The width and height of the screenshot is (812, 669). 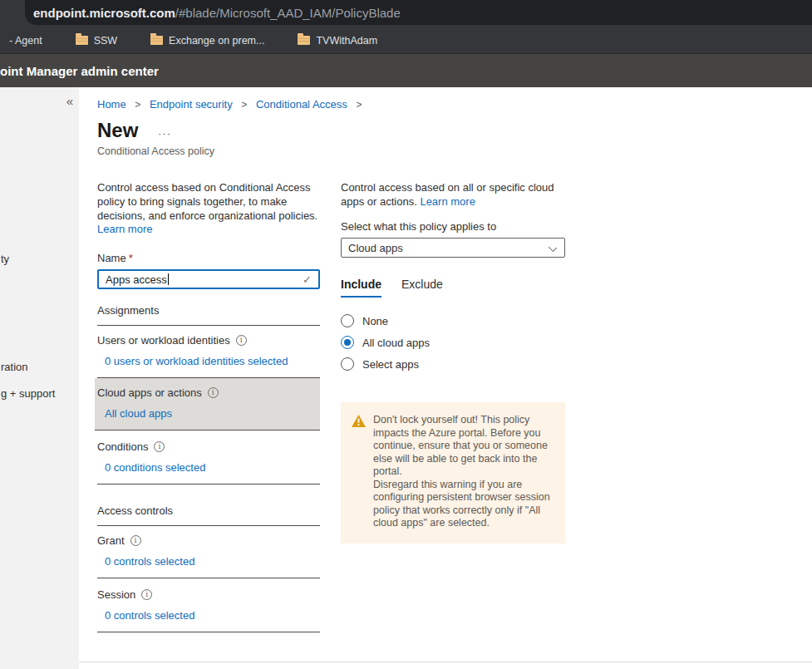 I want to click on bookmark-label: SSW, so click(x=106, y=41).